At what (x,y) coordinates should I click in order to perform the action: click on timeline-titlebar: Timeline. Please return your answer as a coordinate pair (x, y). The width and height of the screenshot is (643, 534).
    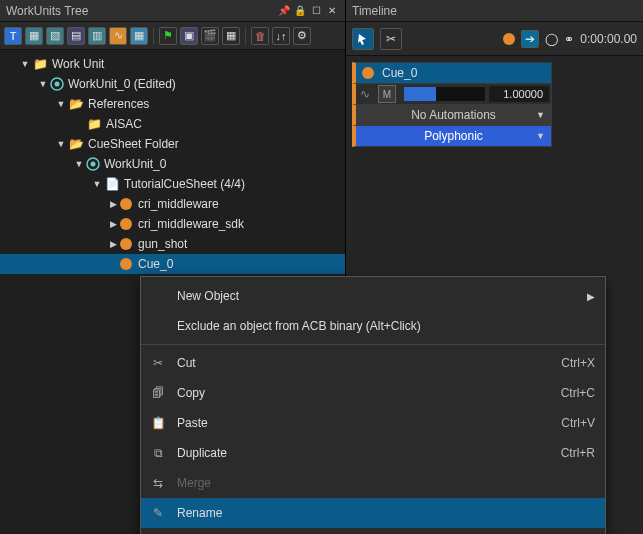
    Looking at the image, I should click on (494, 11).